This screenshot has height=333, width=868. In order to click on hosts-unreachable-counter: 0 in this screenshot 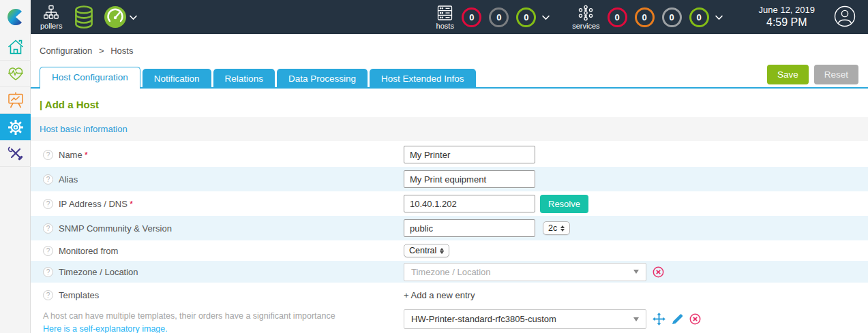, I will do `click(499, 18)`.